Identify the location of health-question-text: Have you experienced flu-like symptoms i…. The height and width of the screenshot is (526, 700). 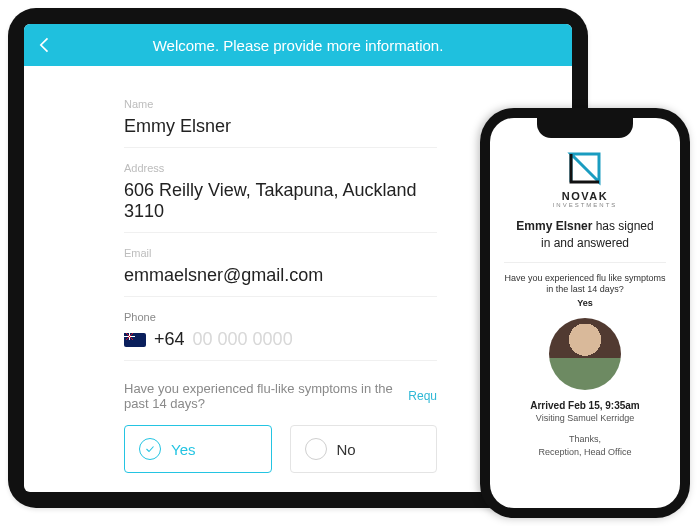
(266, 396).